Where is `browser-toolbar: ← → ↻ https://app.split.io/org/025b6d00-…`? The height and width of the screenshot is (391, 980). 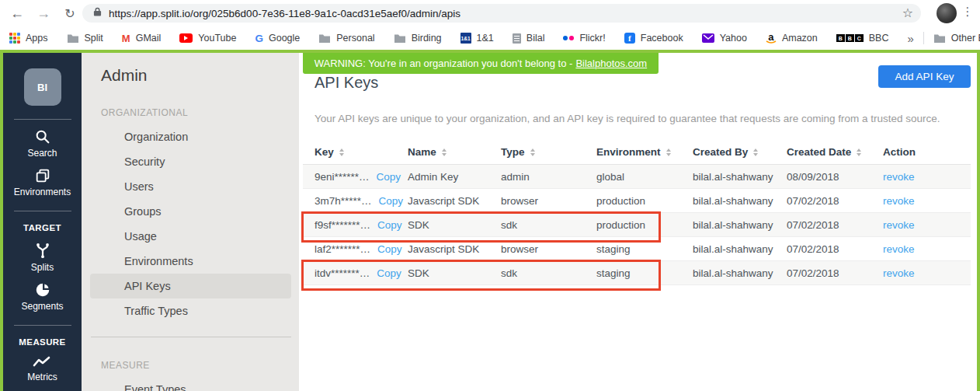 browser-toolbar: ← → ↻ https://app.split.io/org/025b6d00-… is located at coordinates (490, 13).